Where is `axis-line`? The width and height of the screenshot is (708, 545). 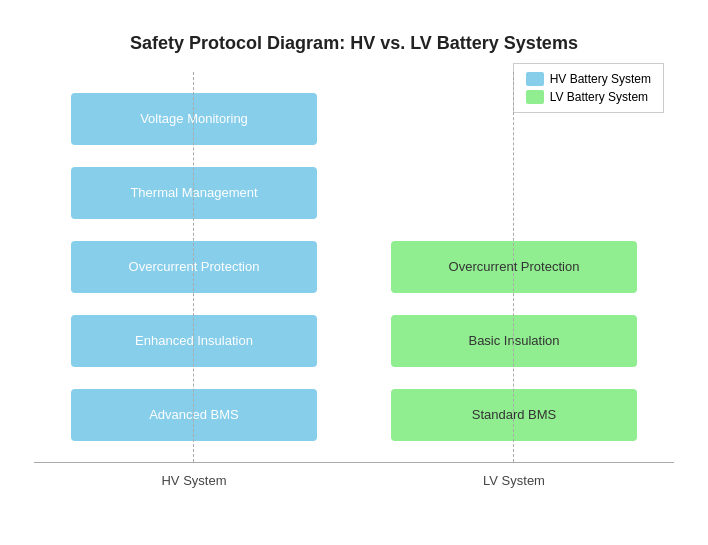 axis-line is located at coordinates (354, 462).